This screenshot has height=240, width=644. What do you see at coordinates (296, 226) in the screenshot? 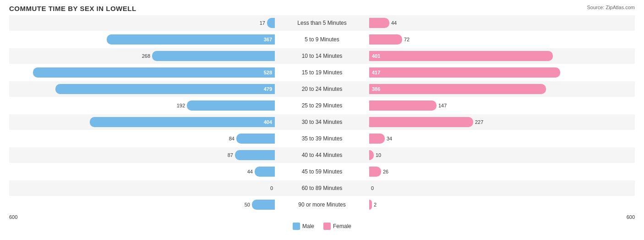
I see `legend-male-box` at bounding box center [296, 226].